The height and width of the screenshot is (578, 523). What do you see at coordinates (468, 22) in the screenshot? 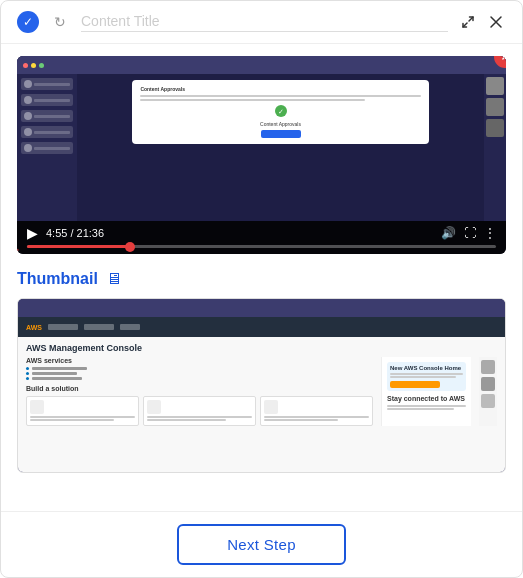
I see `expand-icon` at bounding box center [468, 22].